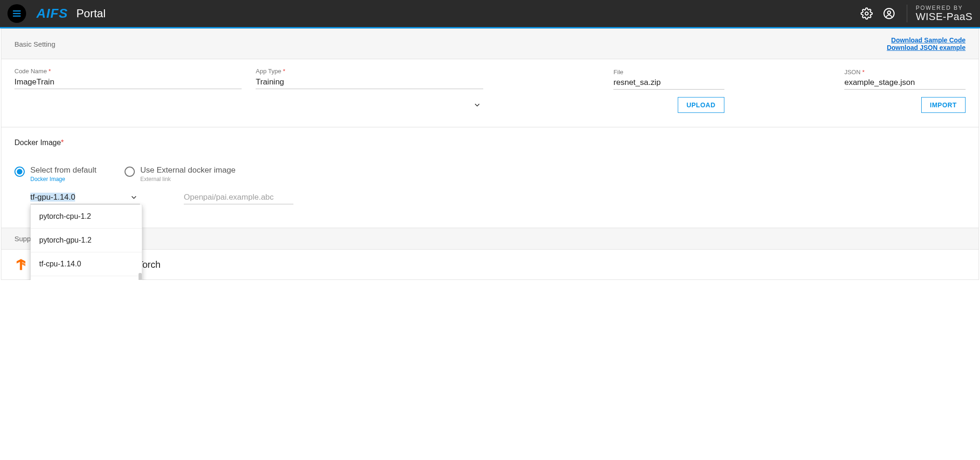  Describe the element at coordinates (35, 44) in the screenshot. I see `basic-setting-title: Basic Setting` at that location.